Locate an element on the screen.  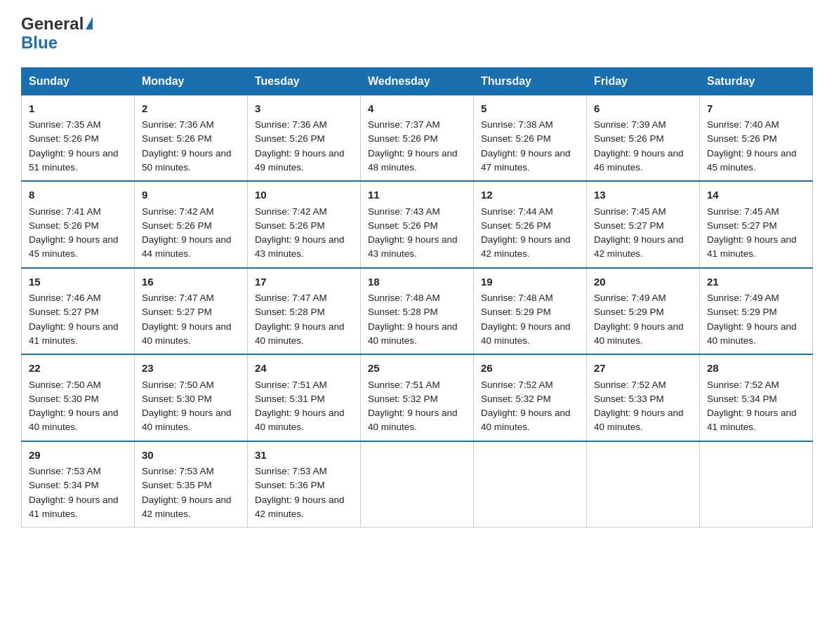
day-number: 23 is located at coordinates (191, 369).